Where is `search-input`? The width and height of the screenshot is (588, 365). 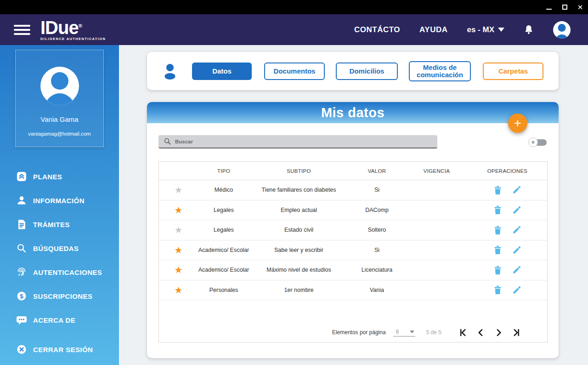
search-input is located at coordinates (294, 142).